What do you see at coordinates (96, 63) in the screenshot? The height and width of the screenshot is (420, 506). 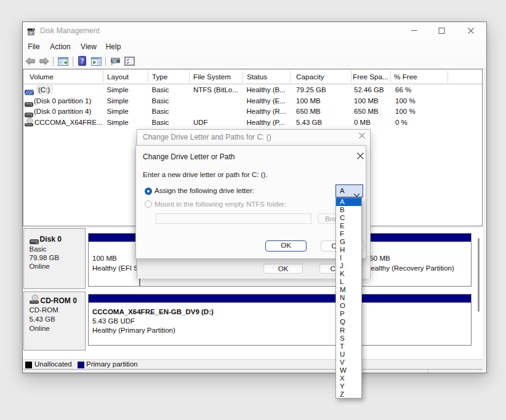 I see `show-action-pane-icon` at bounding box center [96, 63].